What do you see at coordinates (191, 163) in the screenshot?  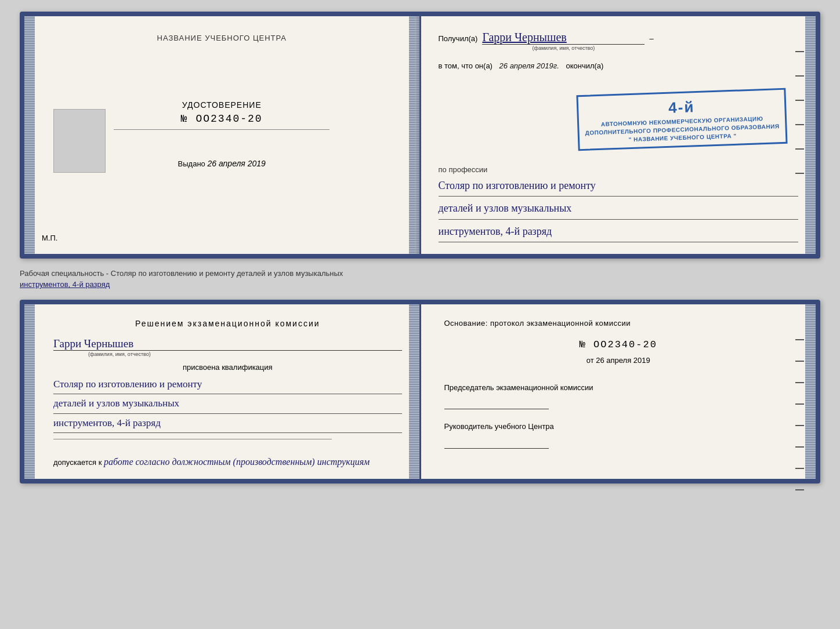 I see `vydano-label: Выдано` at bounding box center [191, 163].